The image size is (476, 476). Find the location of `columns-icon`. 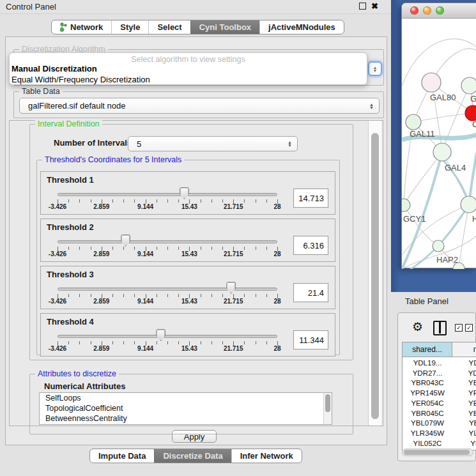

columns-icon is located at coordinates (440, 328).